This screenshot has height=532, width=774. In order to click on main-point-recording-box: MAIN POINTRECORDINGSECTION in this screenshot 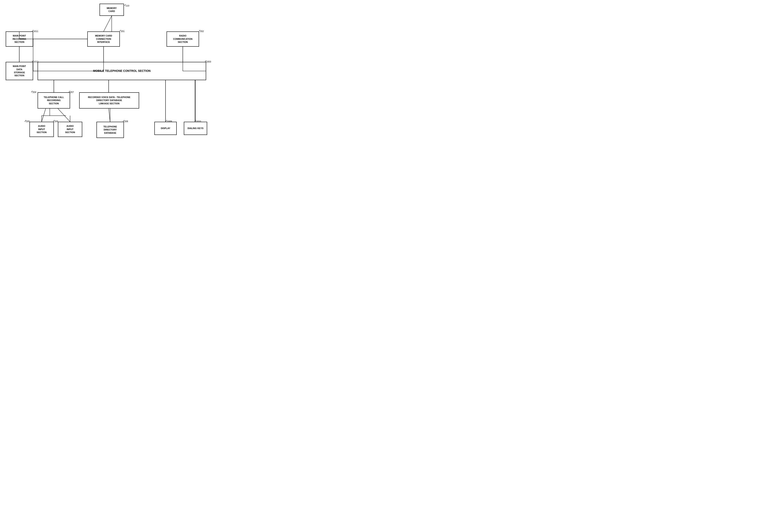, I will do `click(19, 39)`.